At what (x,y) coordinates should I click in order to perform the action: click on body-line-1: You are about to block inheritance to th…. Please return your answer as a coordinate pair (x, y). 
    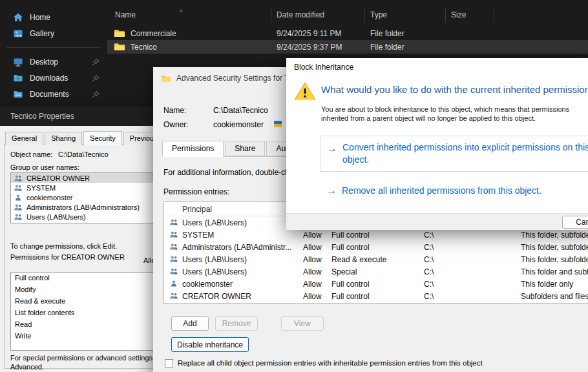
    Looking at the image, I should click on (455, 109).